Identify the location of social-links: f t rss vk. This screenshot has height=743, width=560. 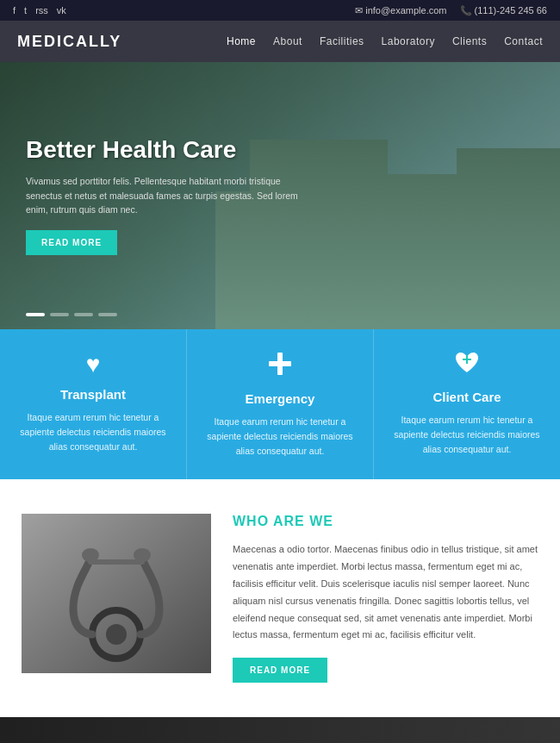
(40, 10).